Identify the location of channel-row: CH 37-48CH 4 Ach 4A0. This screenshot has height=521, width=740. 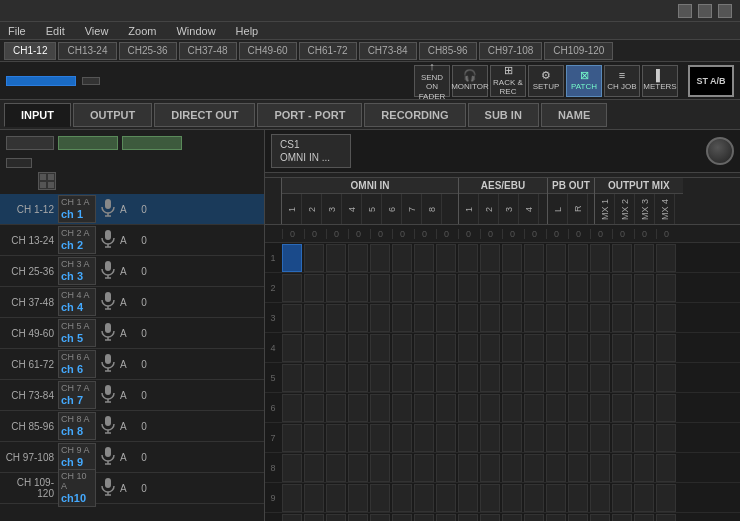
(132, 302).